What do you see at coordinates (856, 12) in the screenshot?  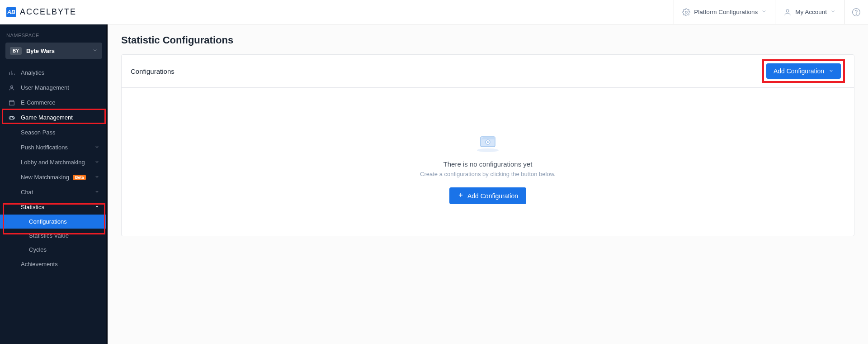 I see `help-button` at bounding box center [856, 12].